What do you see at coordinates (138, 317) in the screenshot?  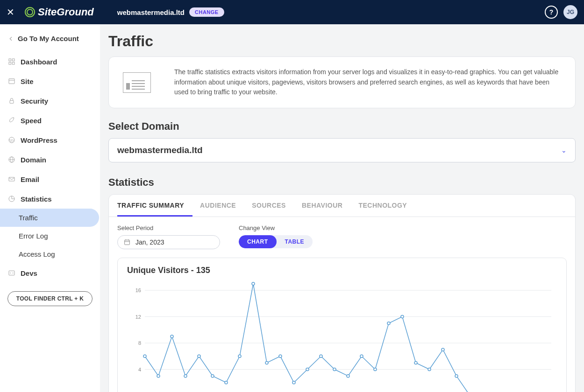 I see `svg-text: 12` at bounding box center [138, 317].